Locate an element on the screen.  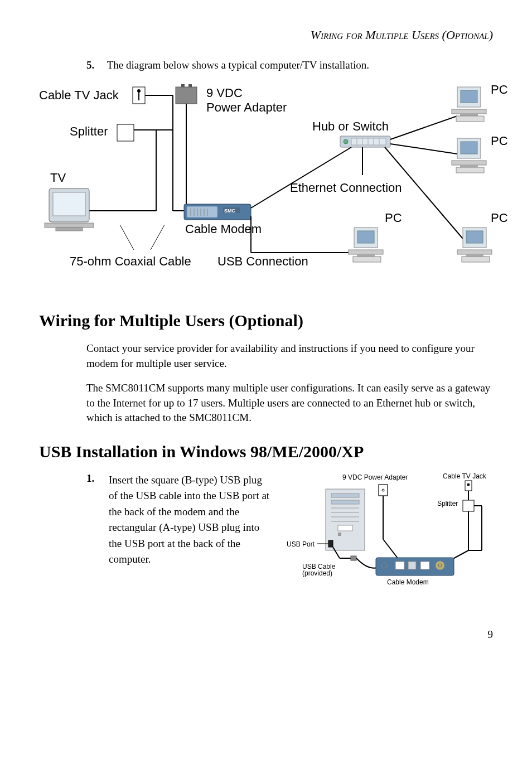
label-pc-1: PC is located at coordinates (500, 90).